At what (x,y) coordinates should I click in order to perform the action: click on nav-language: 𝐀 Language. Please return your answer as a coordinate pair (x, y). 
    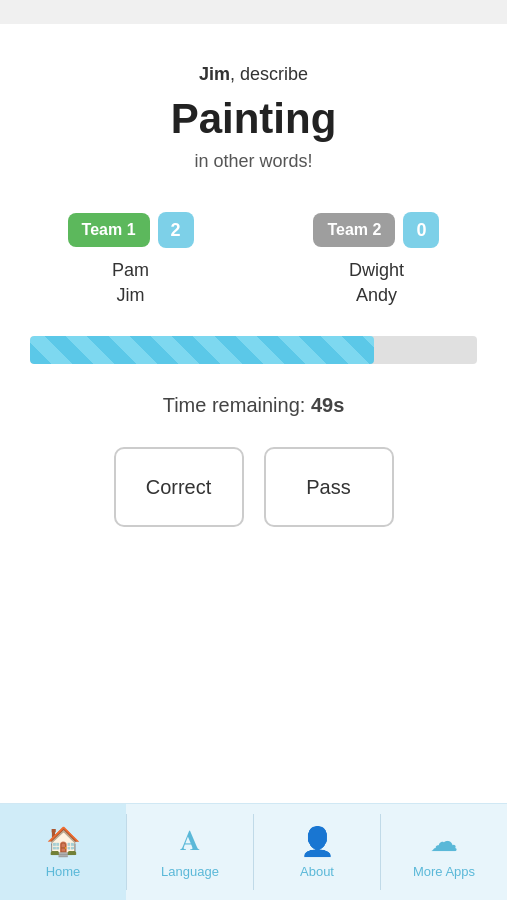
    Looking at the image, I should click on (190, 852).